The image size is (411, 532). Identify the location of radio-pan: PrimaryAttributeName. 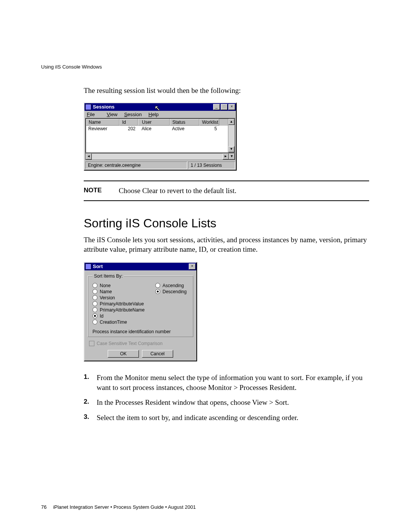
(119, 310).